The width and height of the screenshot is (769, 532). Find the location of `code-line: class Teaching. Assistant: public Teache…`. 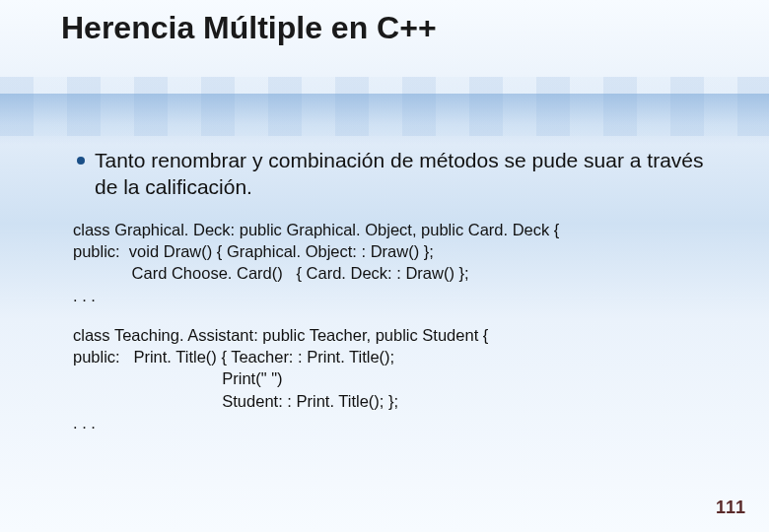

code-line: class Teaching. Assistant: public Teache… is located at coordinates (397, 335).